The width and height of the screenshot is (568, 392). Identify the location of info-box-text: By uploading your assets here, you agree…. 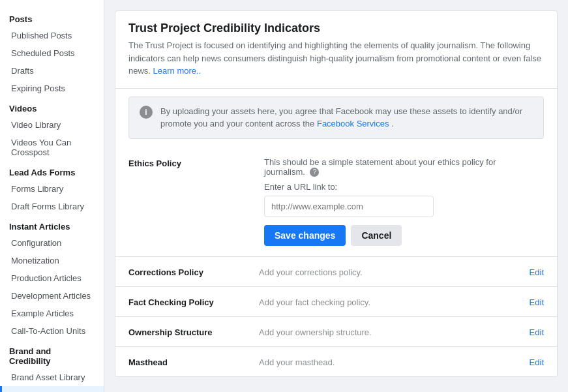
(347, 117).